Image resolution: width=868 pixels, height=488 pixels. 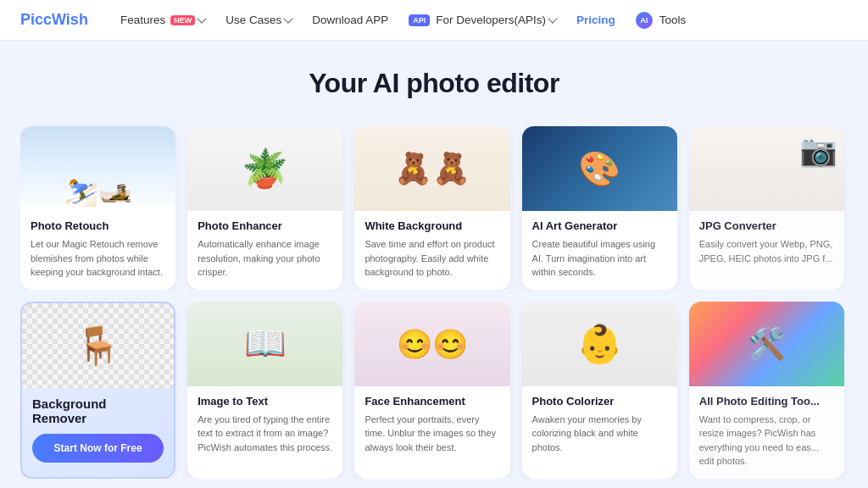 What do you see at coordinates (766, 441) in the screenshot?
I see `card-all-photo-editing-tools-desc: Want to compress, crop, or resize images…` at bounding box center [766, 441].